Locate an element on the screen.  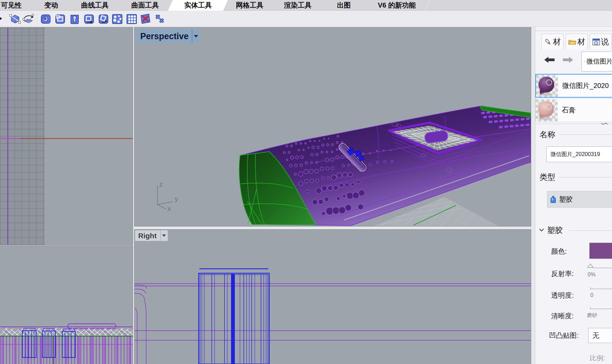
tab-material-library-label: 材 is located at coordinates (581, 42).